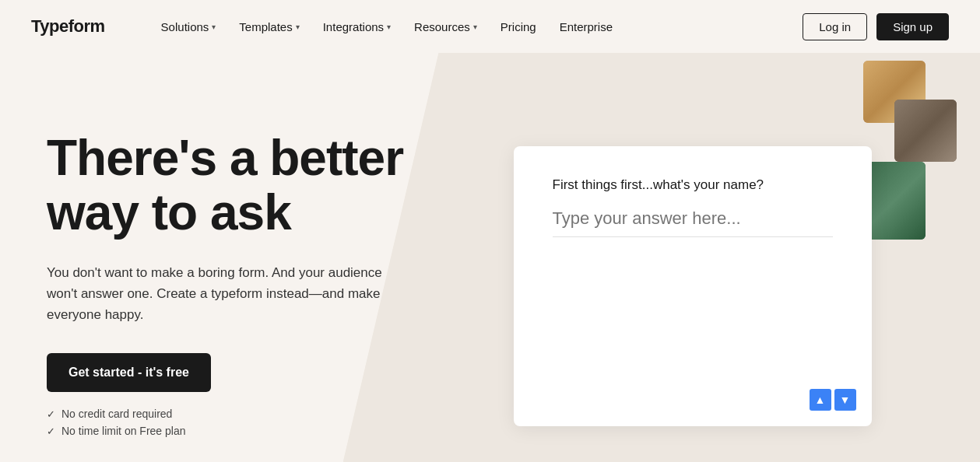 The height and width of the screenshot is (462, 980). Describe the element at coordinates (51, 414) in the screenshot. I see `check-icon-1: ✓` at that location.